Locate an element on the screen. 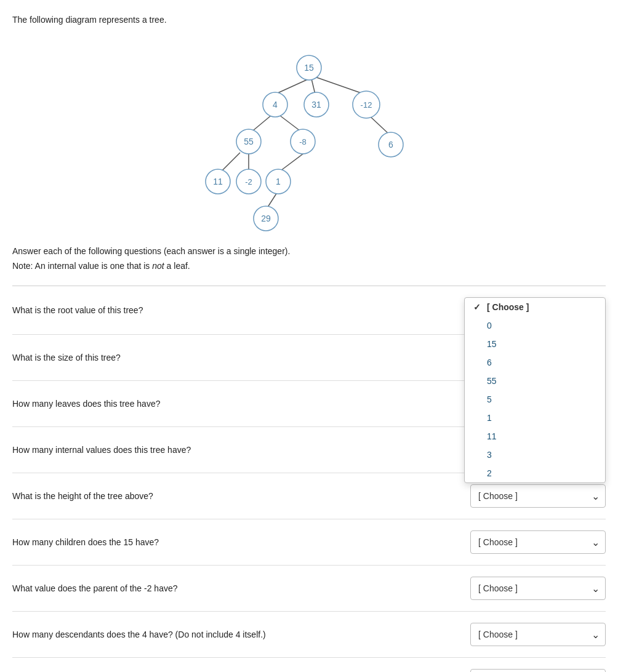 The height and width of the screenshot is (672, 618). option-value-7: 11 is located at coordinates (492, 436).